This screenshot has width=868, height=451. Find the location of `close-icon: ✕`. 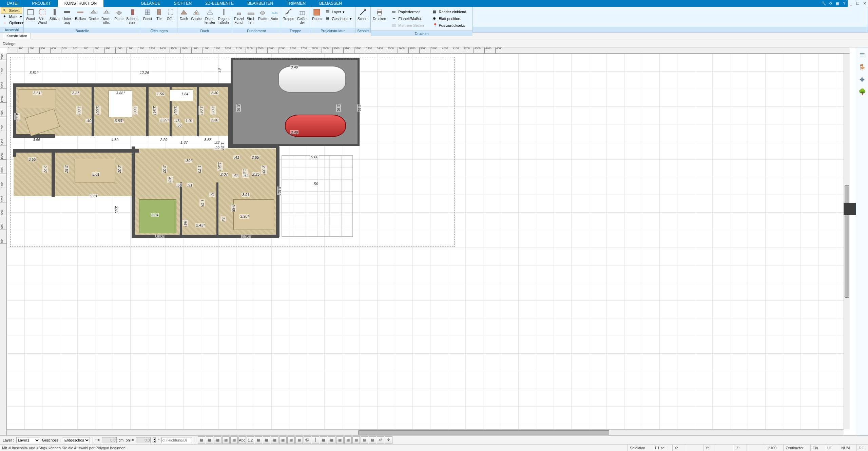

close-icon: ✕ is located at coordinates (865, 3).